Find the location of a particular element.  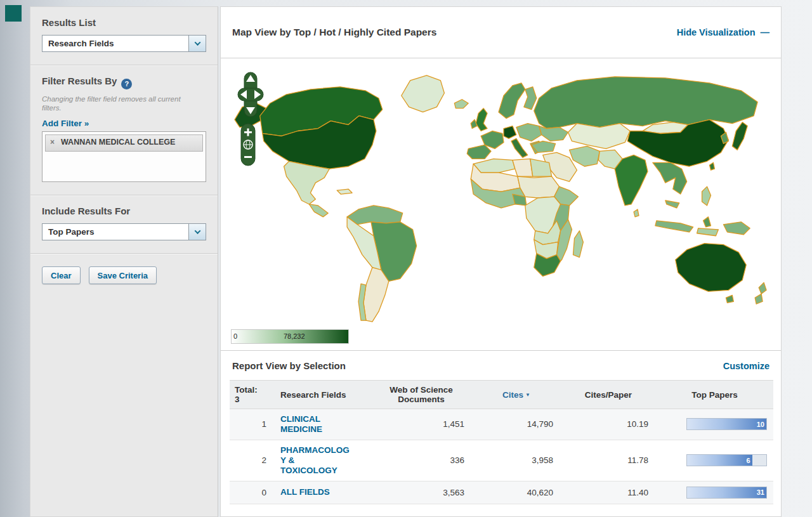

cell-cites-per-paper: 11.40 is located at coordinates (608, 492).